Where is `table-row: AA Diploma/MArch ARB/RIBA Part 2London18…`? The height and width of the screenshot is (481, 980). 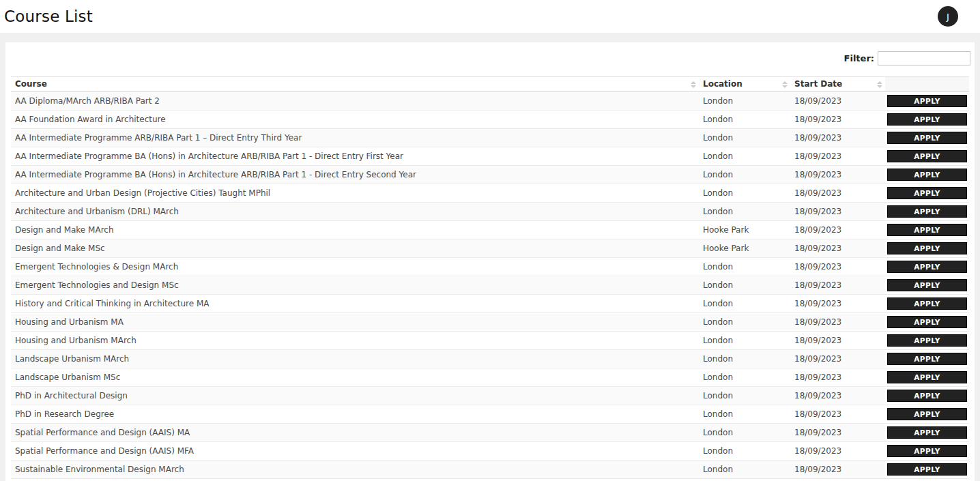
table-row: AA Diploma/MArch ARB/RIBA Part 2London18… is located at coordinates (490, 101).